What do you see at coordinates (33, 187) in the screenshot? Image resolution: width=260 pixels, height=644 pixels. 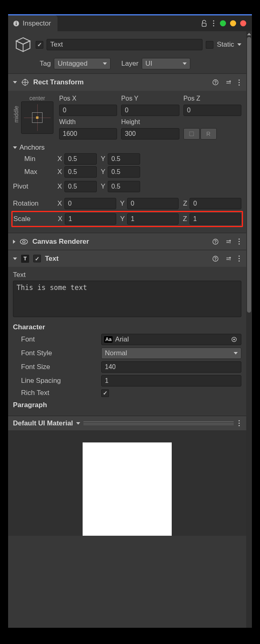 I see `pivot-label: Pivot` at bounding box center [33, 187].